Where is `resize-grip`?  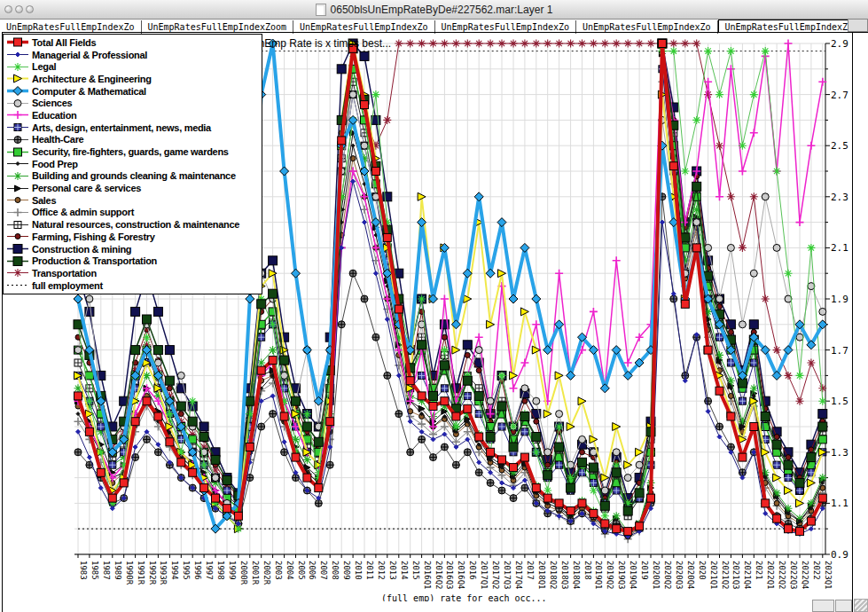 resize-grip is located at coordinates (861, 605).